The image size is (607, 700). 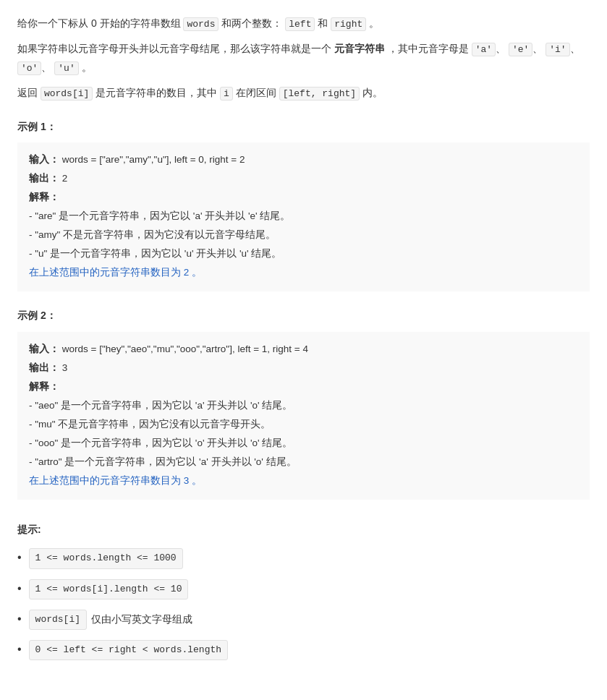 I want to click on intro-text-6: ，其中元音字母是, so click(x=428, y=48).